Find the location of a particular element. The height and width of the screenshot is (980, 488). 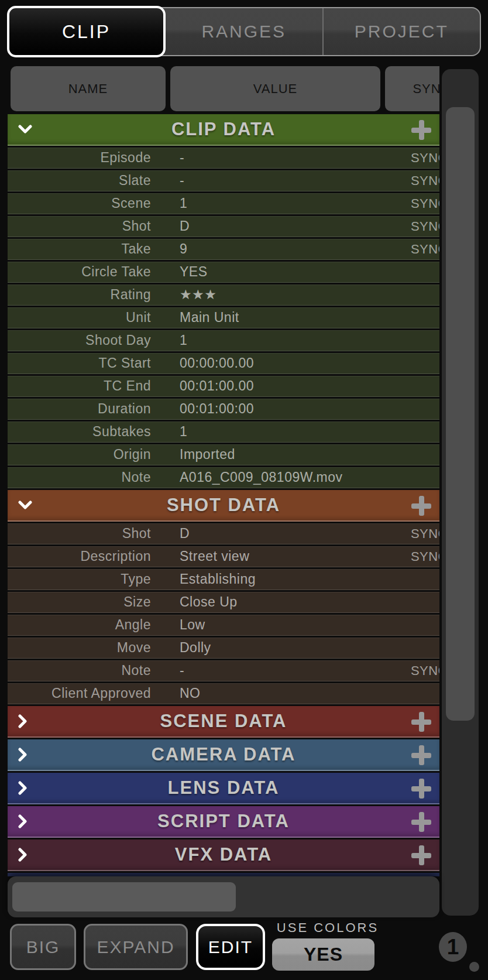

field-name: Origin is located at coordinates (80, 454).